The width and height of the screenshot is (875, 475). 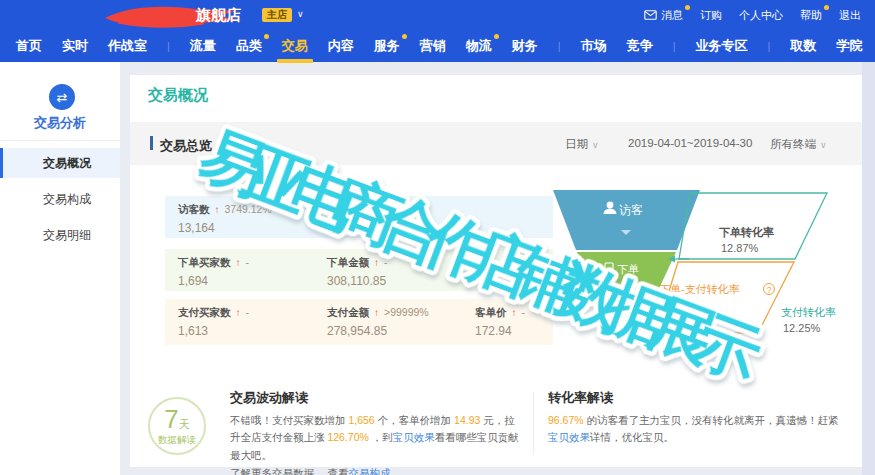 I want to click on stat-label: 下单金额, so click(x=348, y=263).